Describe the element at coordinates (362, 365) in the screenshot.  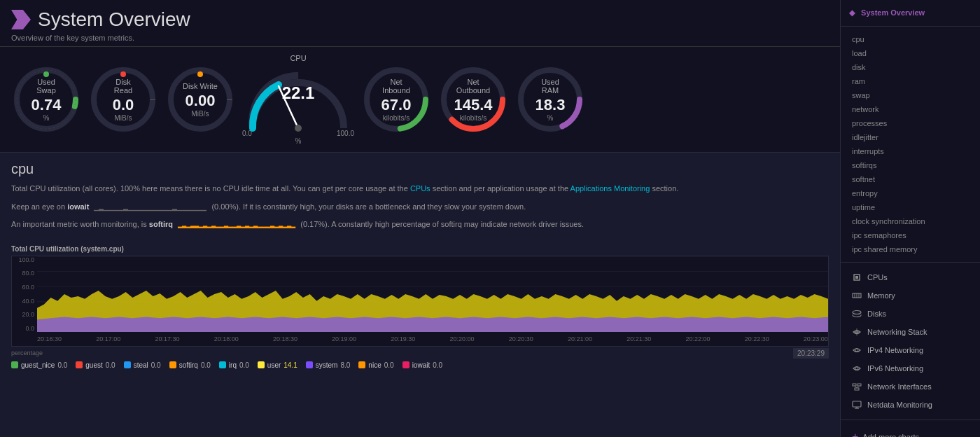
I see `legend-color-nice` at that location.